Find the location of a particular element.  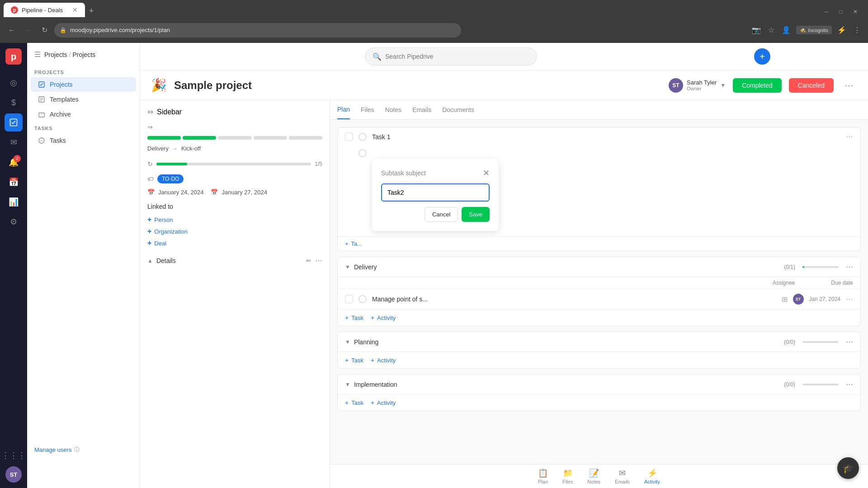

task-manage-checkbox is located at coordinates (363, 299).